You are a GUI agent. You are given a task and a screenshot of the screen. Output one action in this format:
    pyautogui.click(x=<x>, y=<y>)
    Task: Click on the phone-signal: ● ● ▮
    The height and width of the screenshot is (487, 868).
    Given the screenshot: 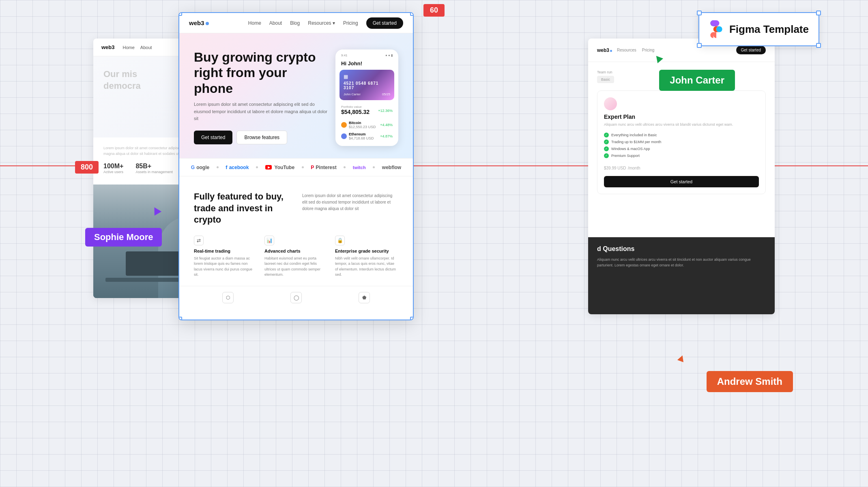 What is the action you would take?
    pyautogui.click(x=389, y=55)
    